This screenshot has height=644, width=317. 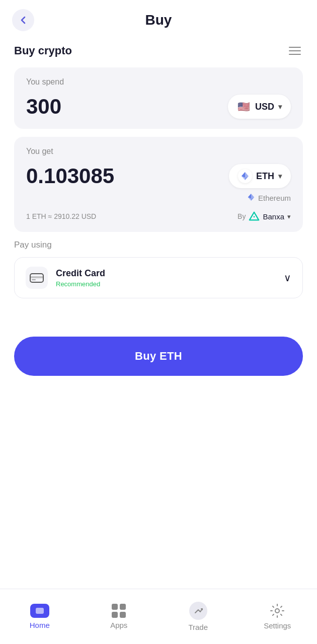 What do you see at coordinates (158, 356) in the screenshot?
I see `buy-button-wrap: Buy ETH` at bounding box center [158, 356].